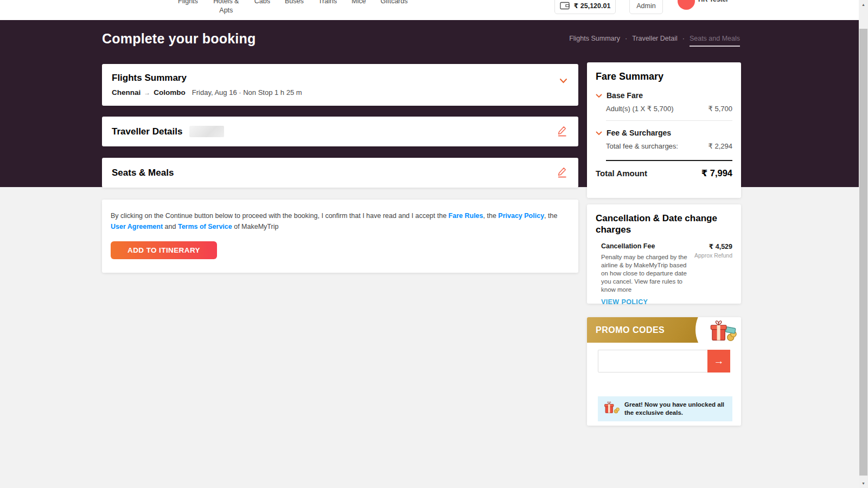  I want to click on scroll-up-arrow: ▲, so click(864, 4).